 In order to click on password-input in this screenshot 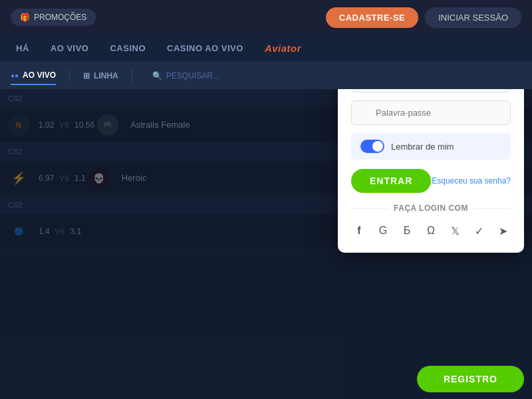, I will do `click(431, 113)`.